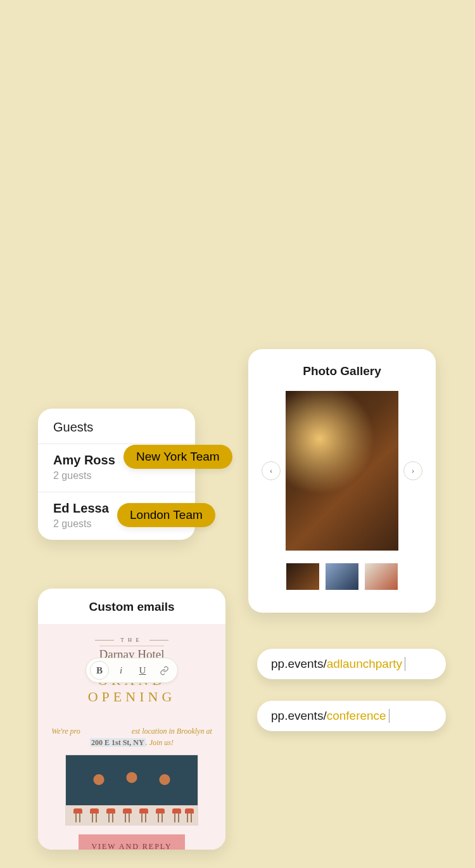 Image resolution: width=475 pixels, height=868 pixels. Describe the element at coordinates (178, 457) in the screenshot. I see `team-tag: New York Team` at that location.